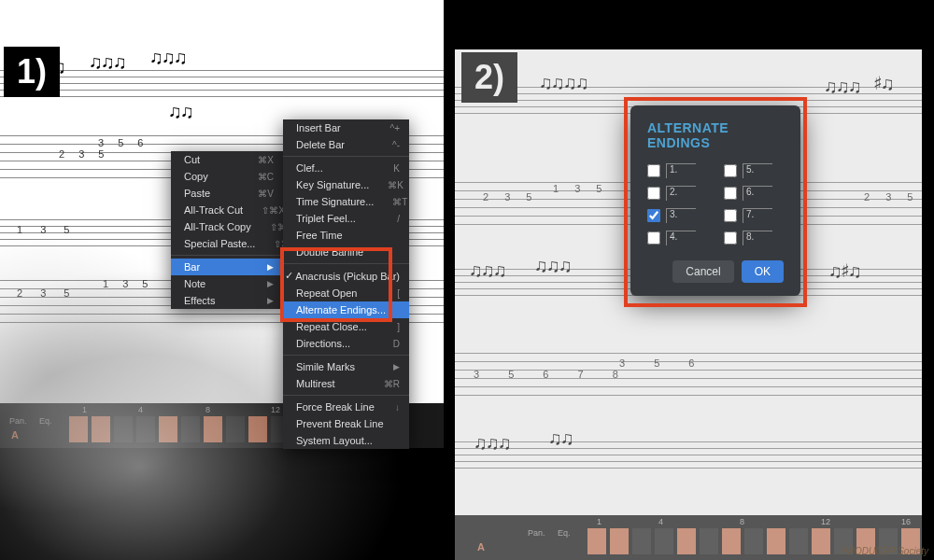  What do you see at coordinates (19, 421) in the screenshot?
I see `pan-label: Pan.` at bounding box center [19, 421].